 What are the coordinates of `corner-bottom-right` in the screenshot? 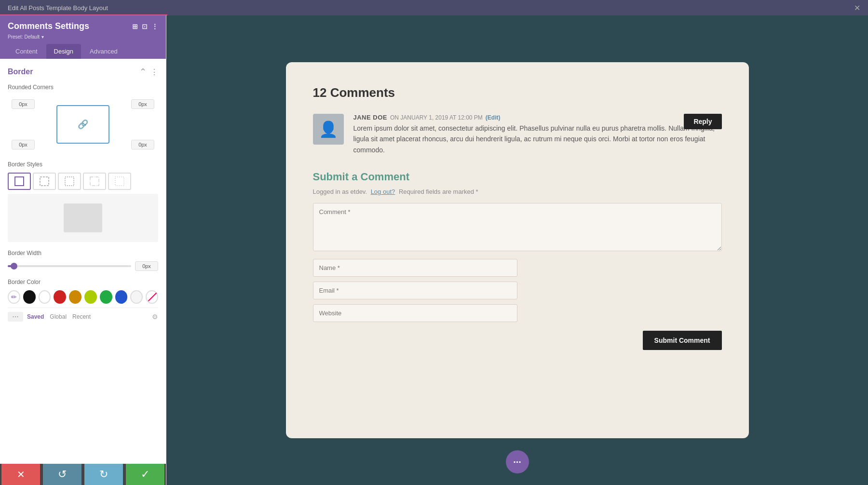 It's located at (143, 145).